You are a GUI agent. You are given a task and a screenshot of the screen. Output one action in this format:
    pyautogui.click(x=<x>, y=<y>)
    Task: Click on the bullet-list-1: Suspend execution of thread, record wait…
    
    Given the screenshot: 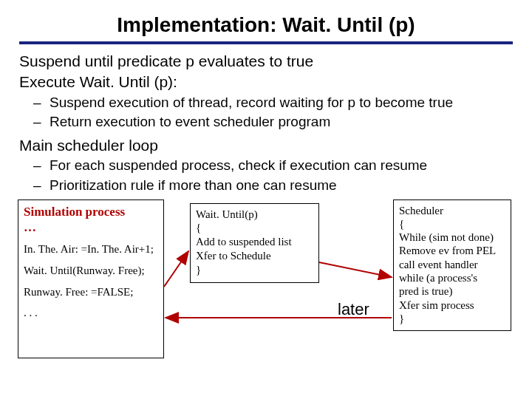 What is the action you would take?
    pyautogui.click(x=266, y=112)
    